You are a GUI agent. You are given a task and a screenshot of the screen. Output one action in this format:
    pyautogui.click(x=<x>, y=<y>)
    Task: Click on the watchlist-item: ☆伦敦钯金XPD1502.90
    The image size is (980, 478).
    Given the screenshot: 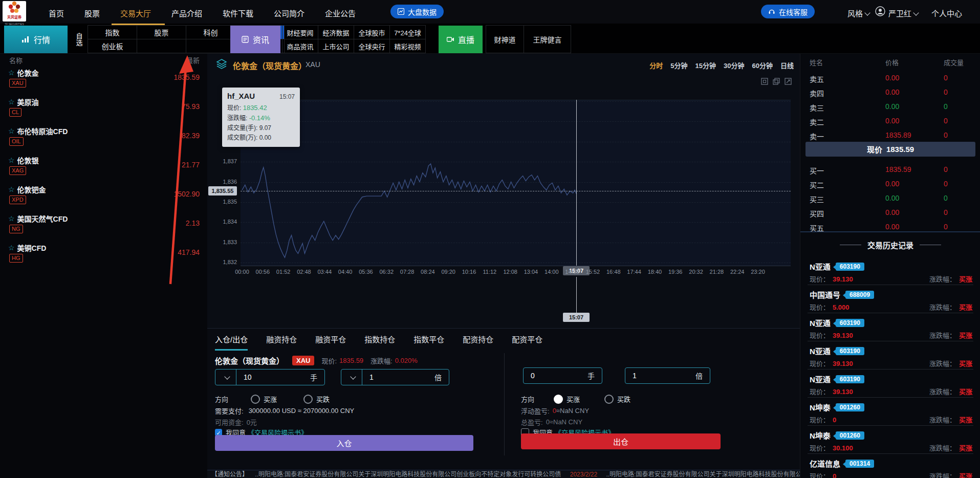 What is the action you would take?
    pyautogui.click(x=103, y=198)
    